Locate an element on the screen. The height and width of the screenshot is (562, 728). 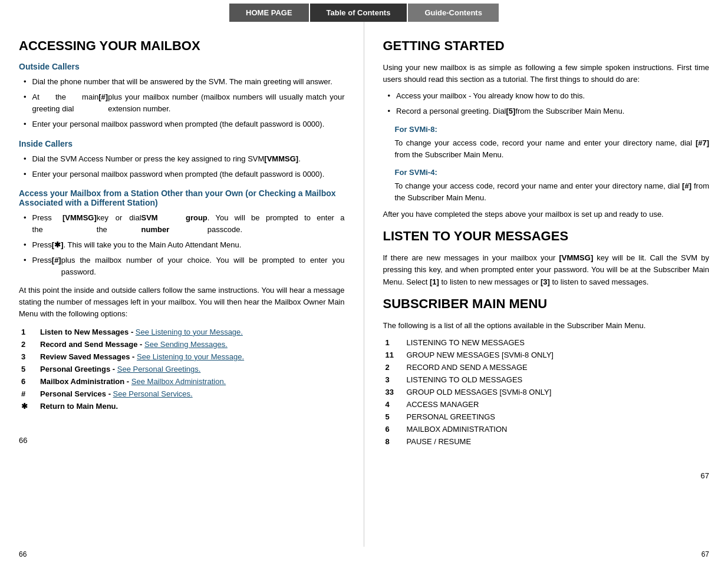
inside-callers-heading: Inside Callers is located at coordinates (182, 144).